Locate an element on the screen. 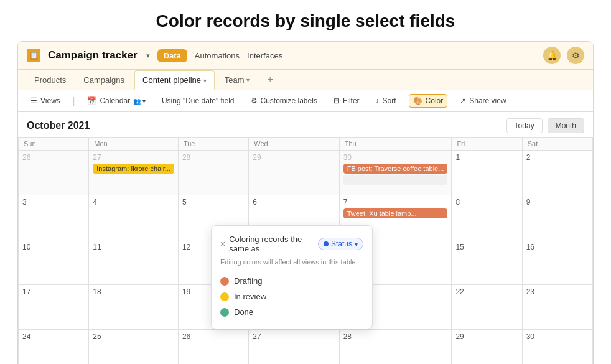 This screenshot has height=364, width=611. popup-coloring-label: Coloring records the same as is located at coordinates (271, 244).